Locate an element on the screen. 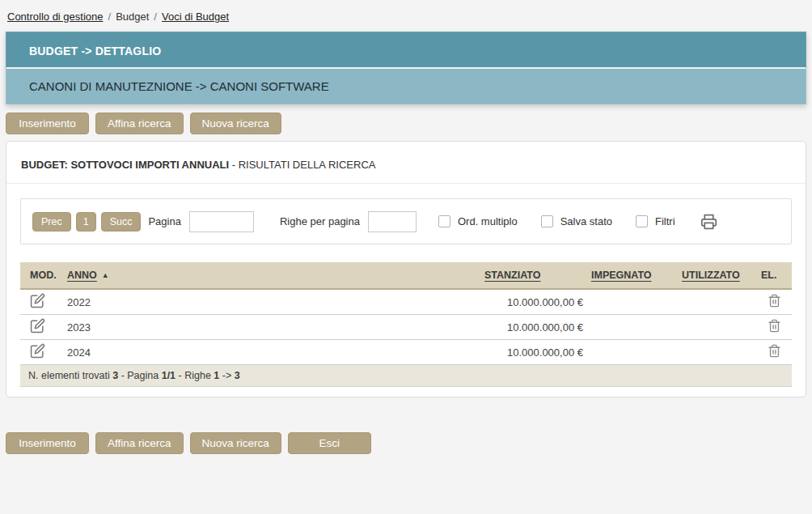 The width and height of the screenshot is (812, 514). checkbox-group-filtri: Filtri is located at coordinates (655, 222).